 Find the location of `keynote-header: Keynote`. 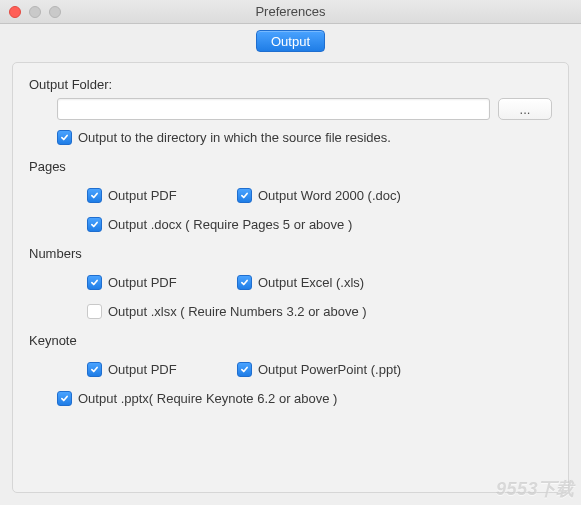

keynote-header: Keynote is located at coordinates (290, 340).